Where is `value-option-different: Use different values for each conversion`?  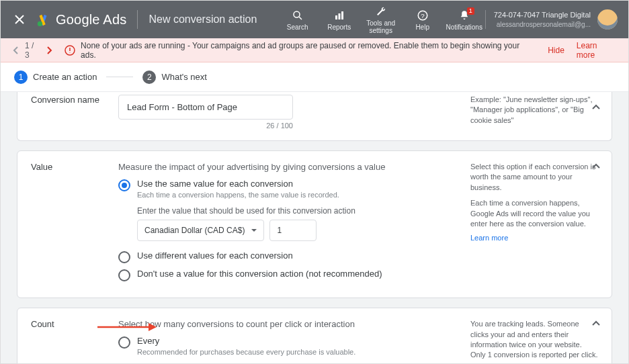
value-option-different: Use different values for each conversion is located at coordinates (288, 257).